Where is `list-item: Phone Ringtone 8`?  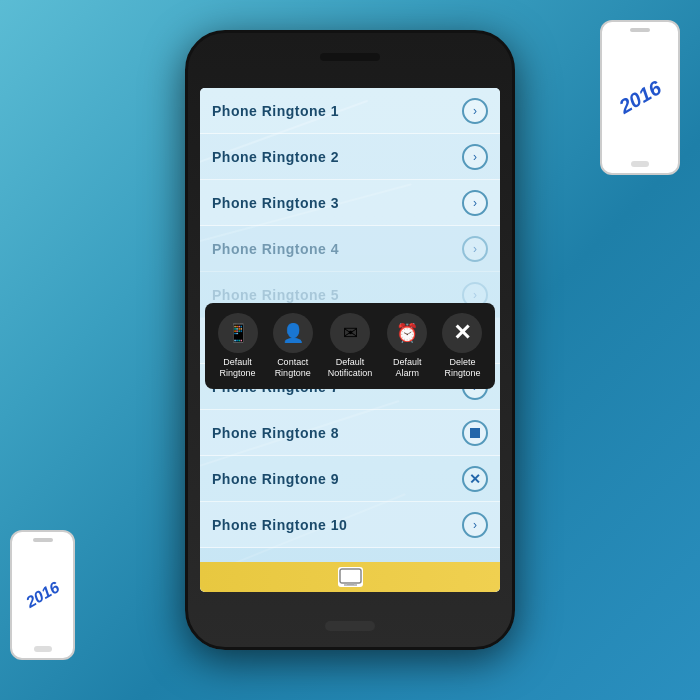 list-item: Phone Ringtone 8 is located at coordinates (350, 433).